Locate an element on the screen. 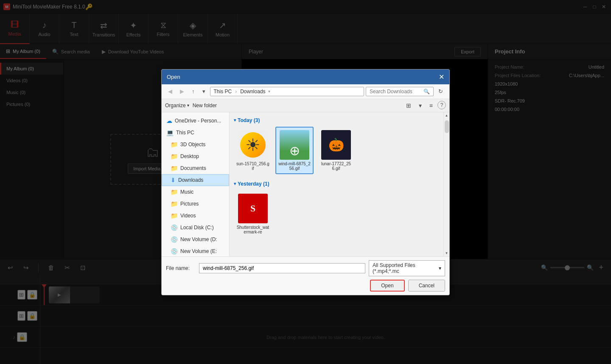  dialog-main-area: ▾ Today (3) sun-15710_256.gif is located at coordinates (336, 184).